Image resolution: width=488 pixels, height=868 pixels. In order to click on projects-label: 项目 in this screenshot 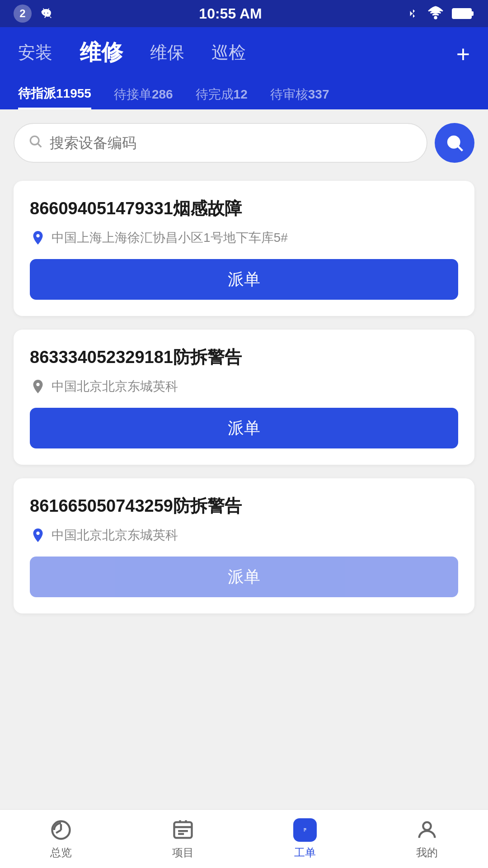, I will do `click(183, 853)`.